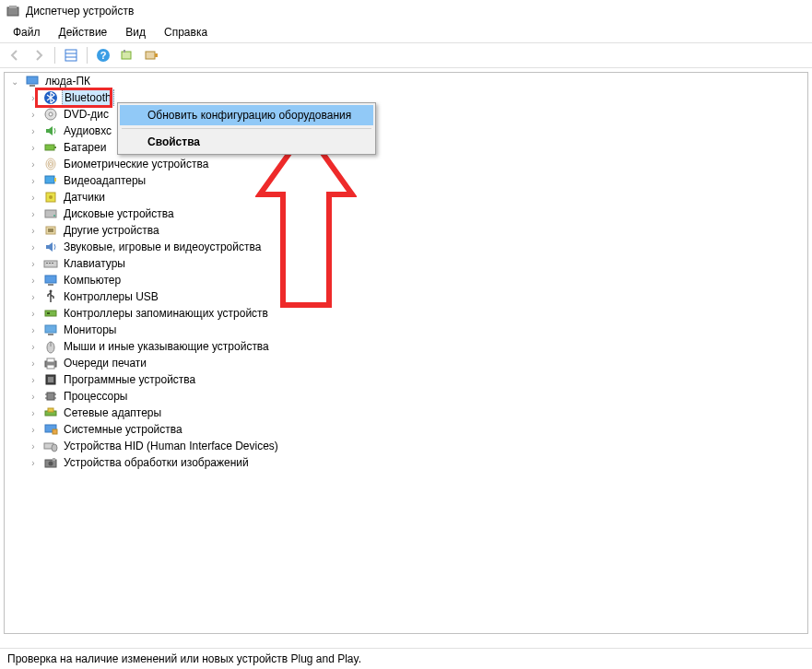 This screenshot has height=669, width=812. What do you see at coordinates (27, 32) in the screenshot?
I see `menu-file: Файл` at bounding box center [27, 32].